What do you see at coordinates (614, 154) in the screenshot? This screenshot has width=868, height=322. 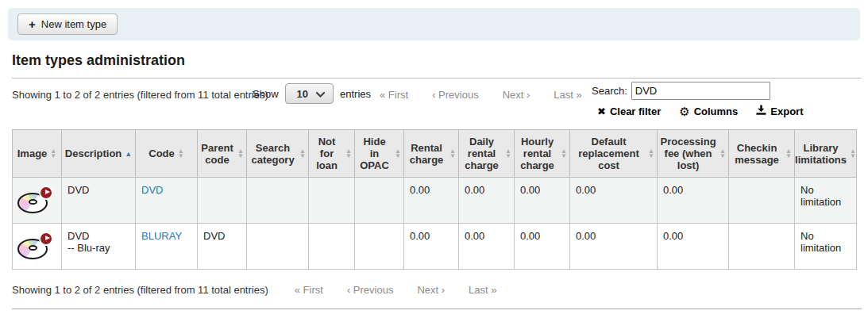 I see `column-header-default-replacement-cost: Default replacement cost▲▼` at bounding box center [614, 154].